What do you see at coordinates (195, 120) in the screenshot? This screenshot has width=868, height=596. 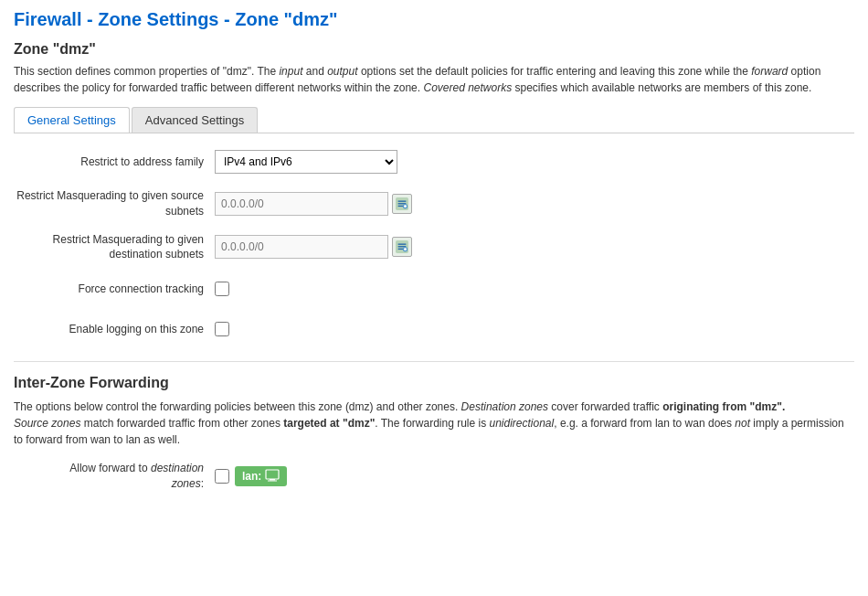 I see `tab-advanced: Advanced Settings` at bounding box center [195, 120].